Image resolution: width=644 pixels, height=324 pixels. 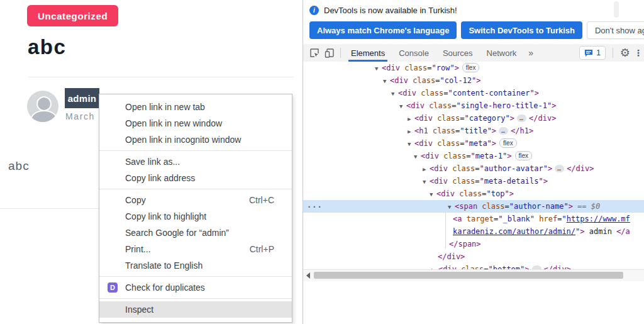 I want to click on token-tag: </a, so click(x=623, y=232).